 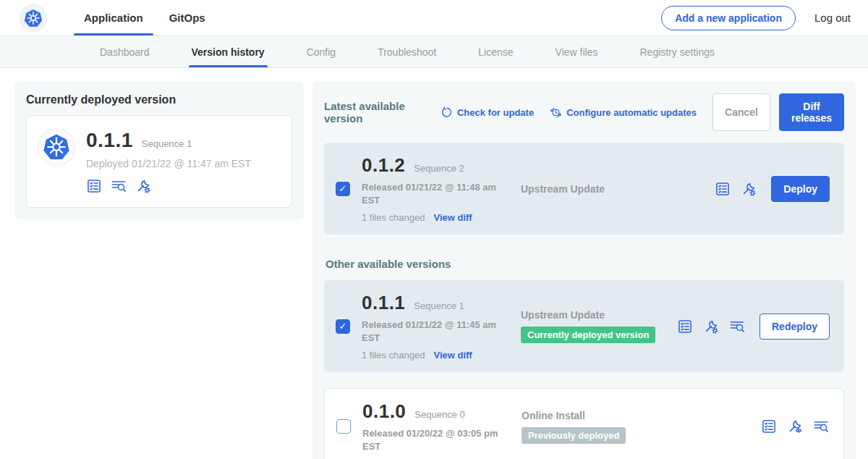 I want to click on subnav-dashboard: Dashboard, so click(x=124, y=52).